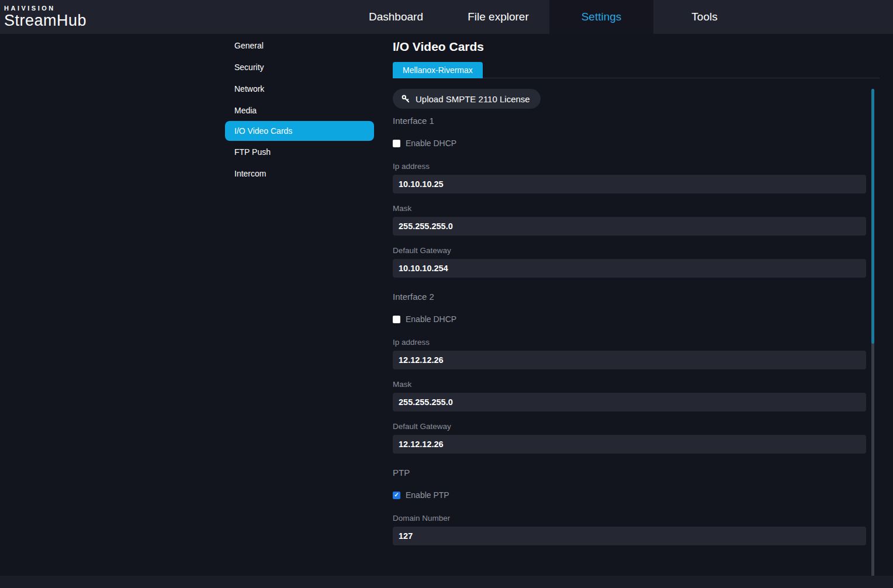 The width and height of the screenshot is (893, 588). What do you see at coordinates (299, 173) in the screenshot?
I see `sidebar-item-intercom: Intercom` at bounding box center [299, 173].